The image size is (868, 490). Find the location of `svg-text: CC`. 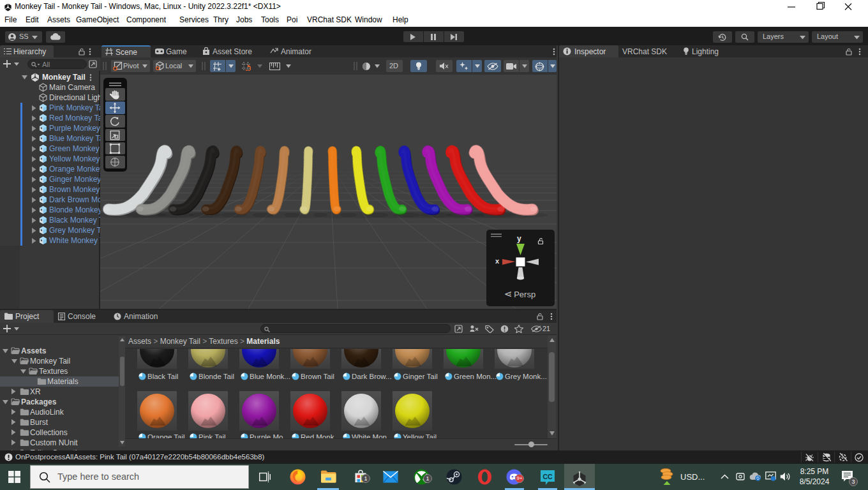

svg-text: CC is located at coordinates (548, 477).